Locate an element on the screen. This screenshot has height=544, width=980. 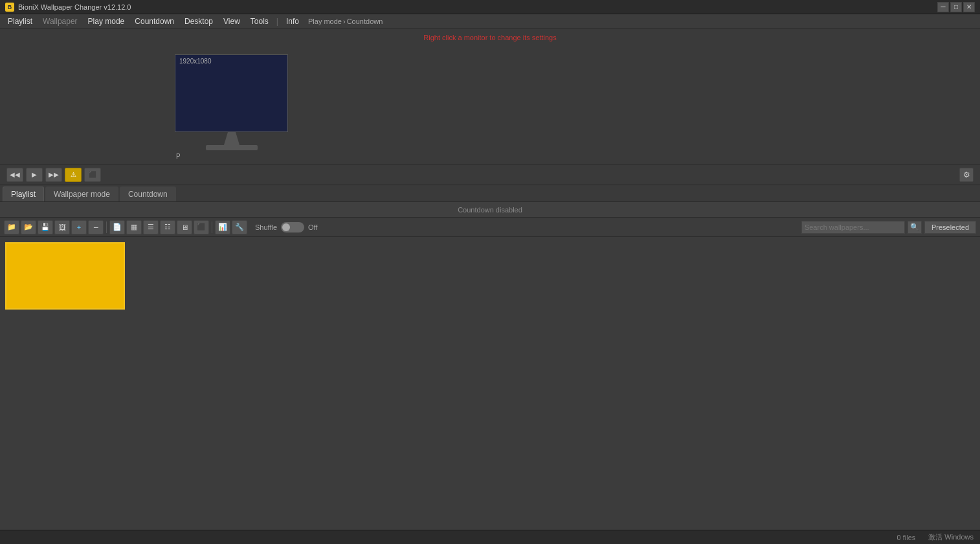
monitor-resolution: 1920x1080 is located at coordinates (195, 61).